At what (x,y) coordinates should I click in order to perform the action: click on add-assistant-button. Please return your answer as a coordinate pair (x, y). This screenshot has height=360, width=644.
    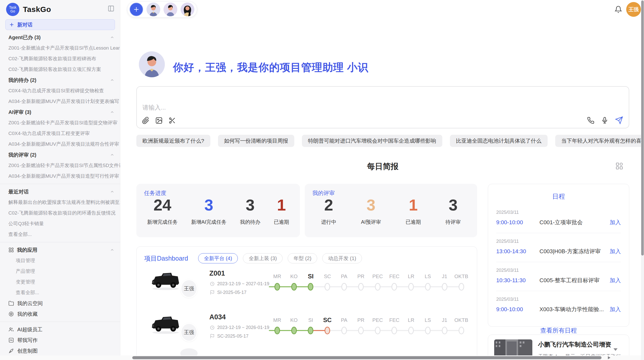
    Looking at the image, I should click on (136, 9).